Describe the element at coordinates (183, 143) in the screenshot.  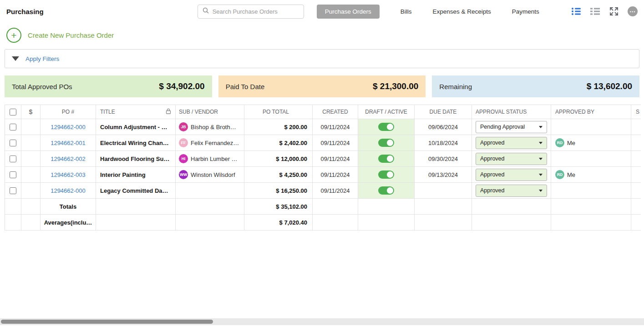
I see `vendor-avatar: FF` at that location.